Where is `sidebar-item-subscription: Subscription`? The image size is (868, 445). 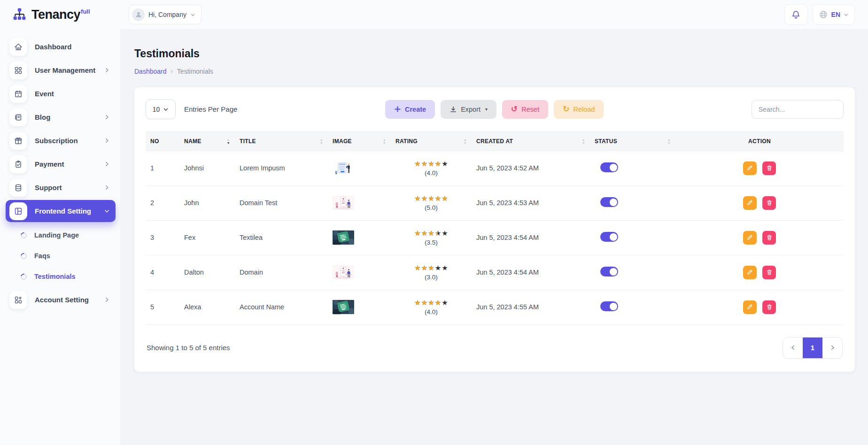
sidebar-item-subscription: Subscription is located at coordinates (61, 141).